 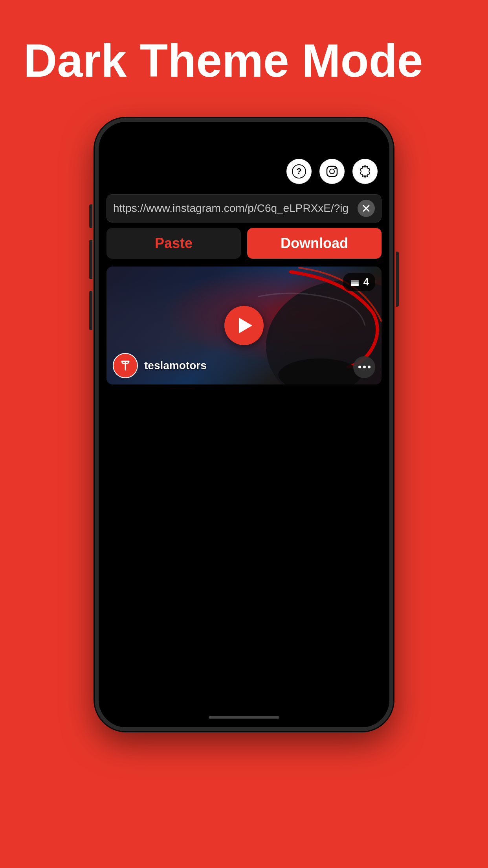 What do you see at coordinates (91, 311) in the screenshot?
I see `side-button-volume-down` at bounding box center [91, 311].